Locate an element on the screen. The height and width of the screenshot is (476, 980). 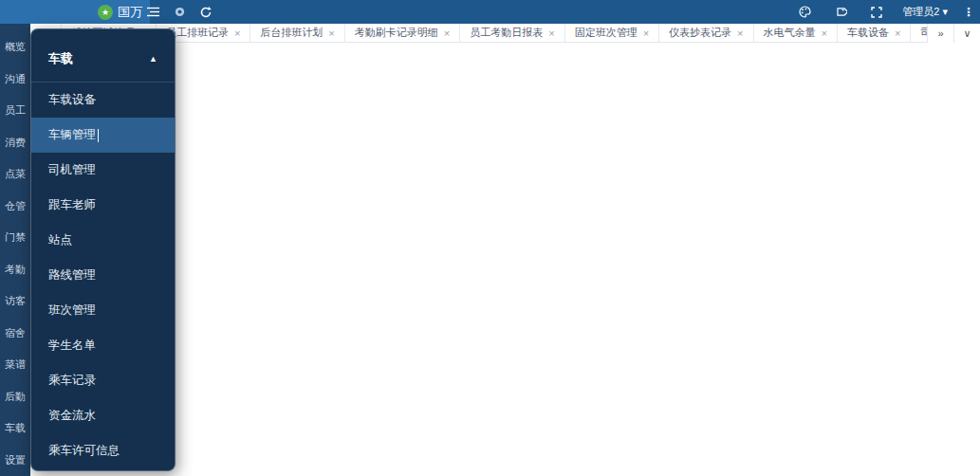
menu-item-fund-flow: 资金流水 is located at coordinates (102, 415).